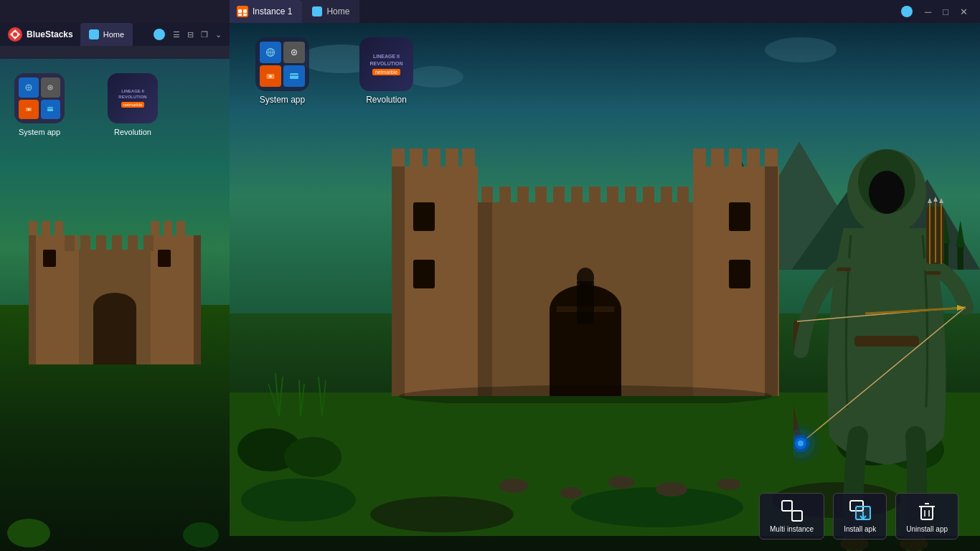 This screenshot has height=551, width=980. What do you see at coordinates (338, 11) in the screenshot?
I see `instance-home-label: Home` at bounding box center [338, 11].